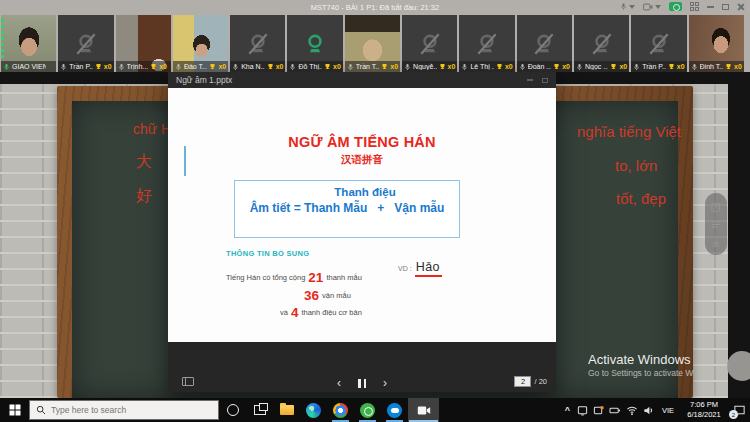  I want to click on participant-tile: Trịnh... x0, so click(144, 44).